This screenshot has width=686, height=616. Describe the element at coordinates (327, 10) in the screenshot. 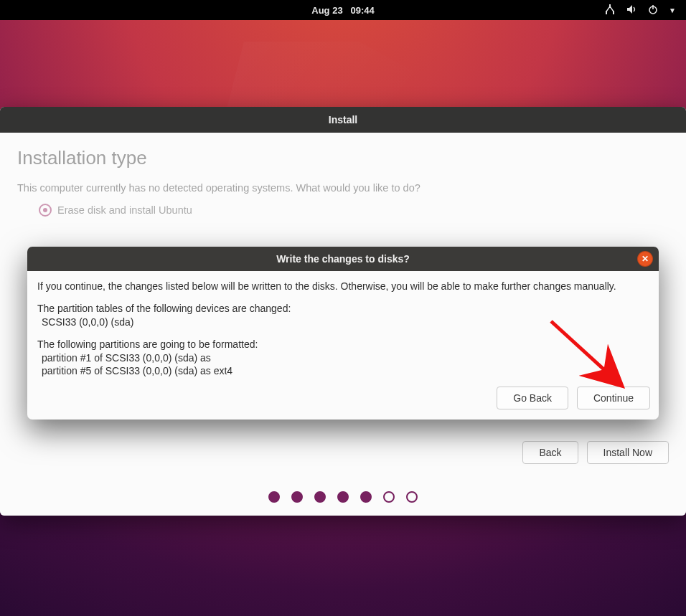

I see `clock-date: Aug 23` at that location.